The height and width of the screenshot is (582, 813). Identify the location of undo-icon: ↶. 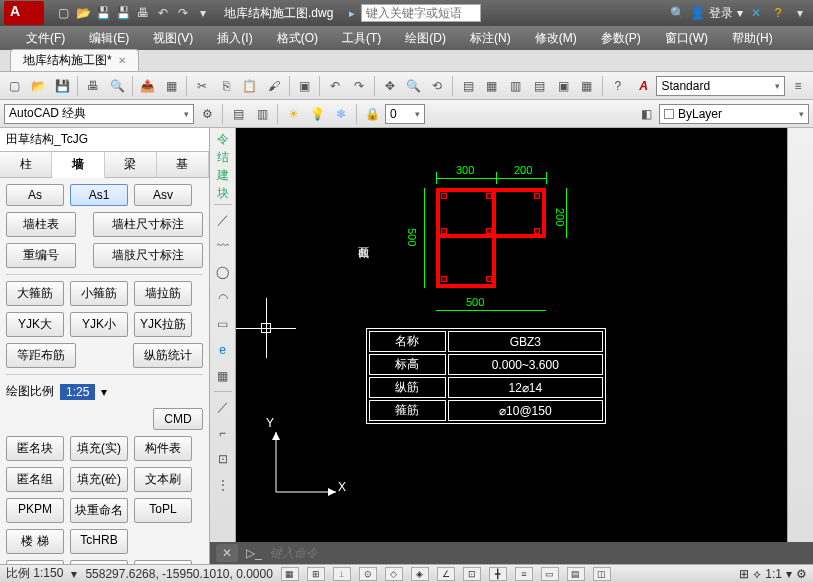
(163, 13).